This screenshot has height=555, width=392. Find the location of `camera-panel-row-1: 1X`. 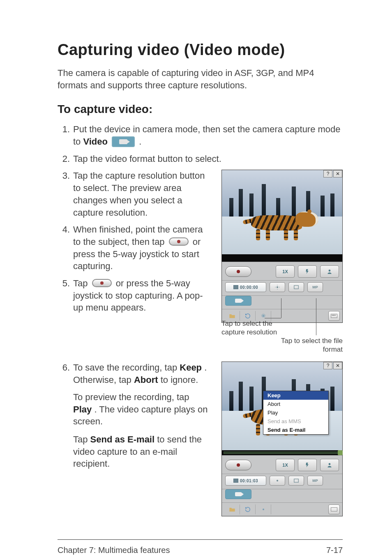

camera-panel-row-1: 1X is located at coordinates (282, 464).